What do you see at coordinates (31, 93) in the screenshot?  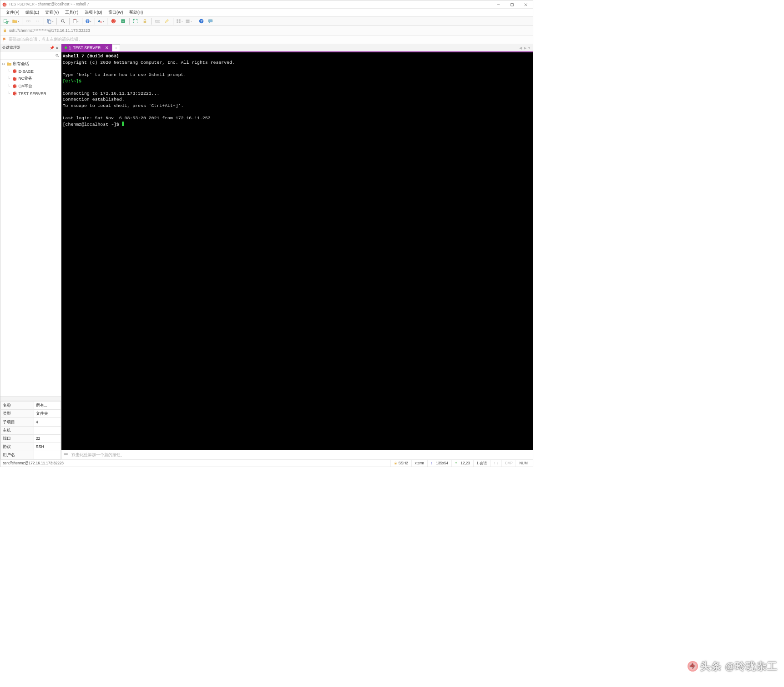 I see `tree-item: └TEST-SERVER` at bounding box center [31, 93].